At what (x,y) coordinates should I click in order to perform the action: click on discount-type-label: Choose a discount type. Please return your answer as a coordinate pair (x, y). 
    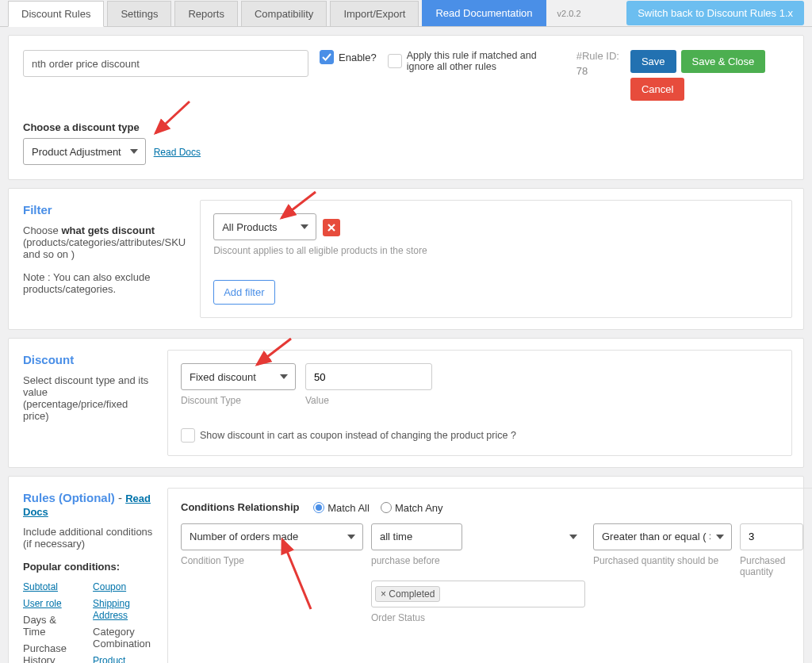
    Looking at the image, I should click on (406, 127).